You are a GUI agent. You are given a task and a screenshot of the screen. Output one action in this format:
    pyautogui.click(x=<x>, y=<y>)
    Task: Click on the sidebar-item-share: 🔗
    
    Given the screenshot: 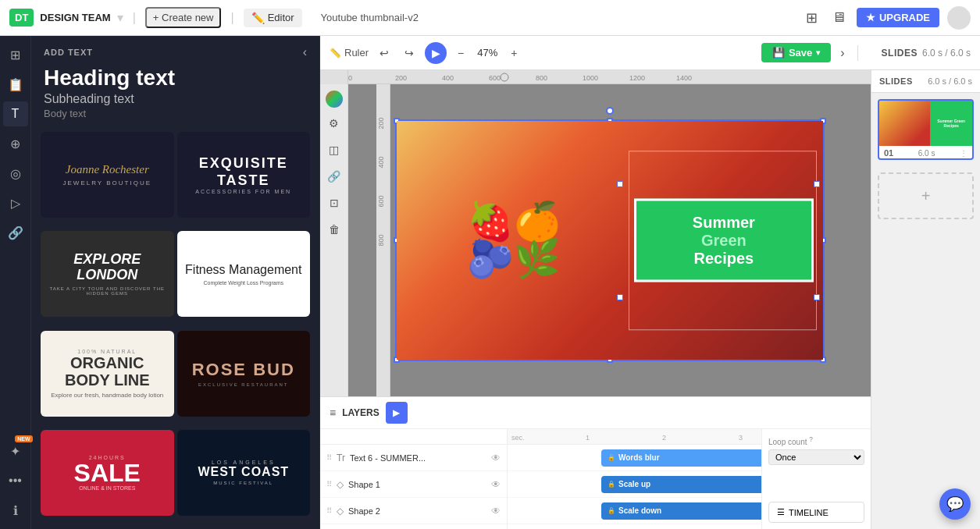 What is the action you would take?
    pyautogui.click(x=16, y=233)
    